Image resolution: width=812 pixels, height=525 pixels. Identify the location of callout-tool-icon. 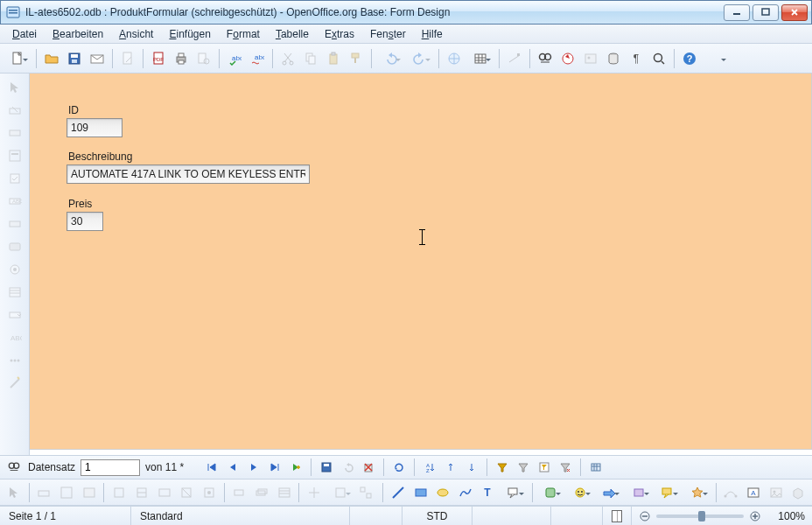
(513, 493).